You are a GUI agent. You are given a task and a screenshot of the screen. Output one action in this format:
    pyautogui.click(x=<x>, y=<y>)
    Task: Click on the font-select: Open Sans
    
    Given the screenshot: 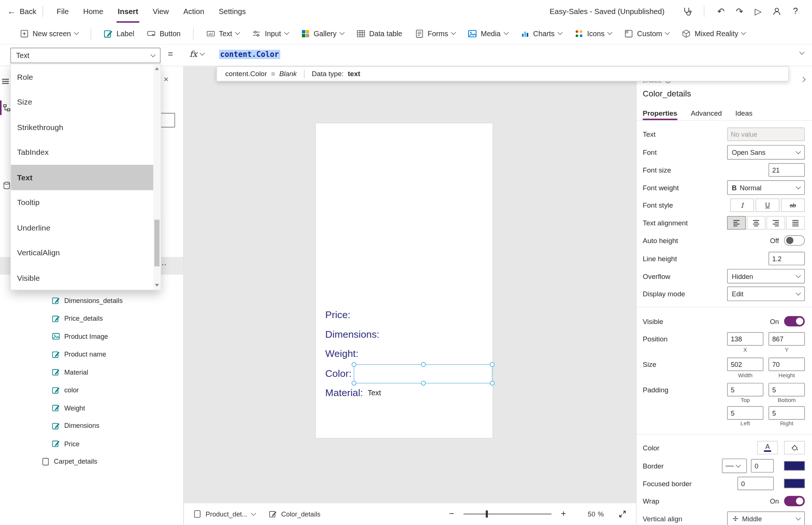 What is the action you would take?
    pyautogui.click(x=766, y=152)
    